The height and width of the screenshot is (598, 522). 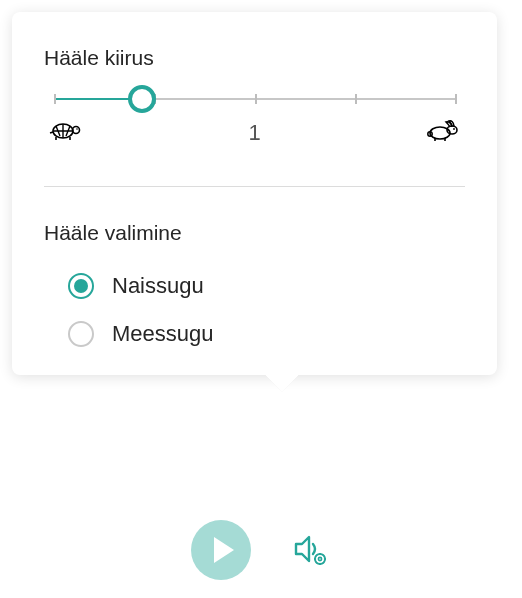 What do you see at coordinates (254, 186) in the screenshot?
I see `divider` at bounding box center [254, 186].